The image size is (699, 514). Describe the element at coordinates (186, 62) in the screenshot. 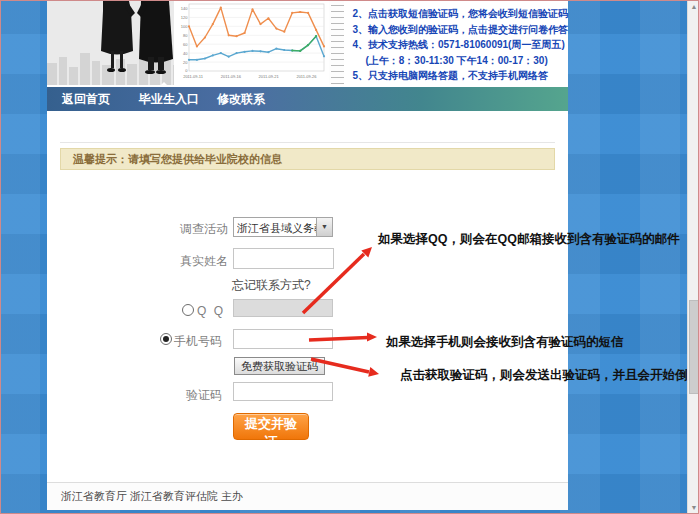

I see `svg-text: 20` at that location.